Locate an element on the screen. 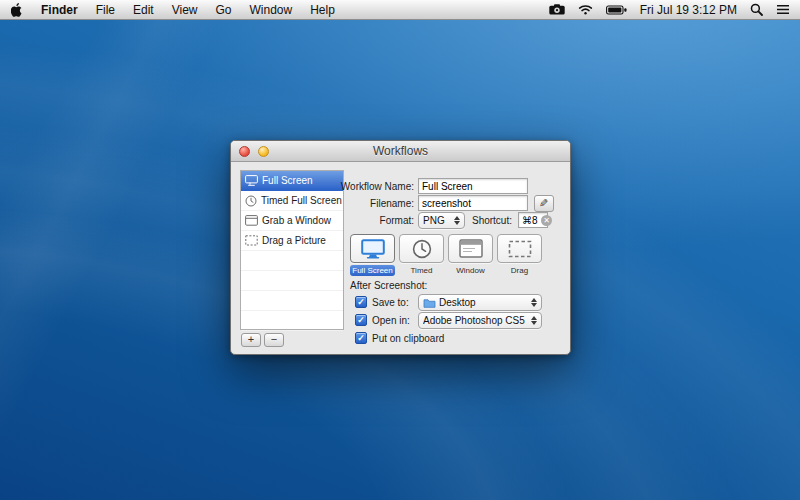  menu-go: Go is located at coordinates (224, 10).